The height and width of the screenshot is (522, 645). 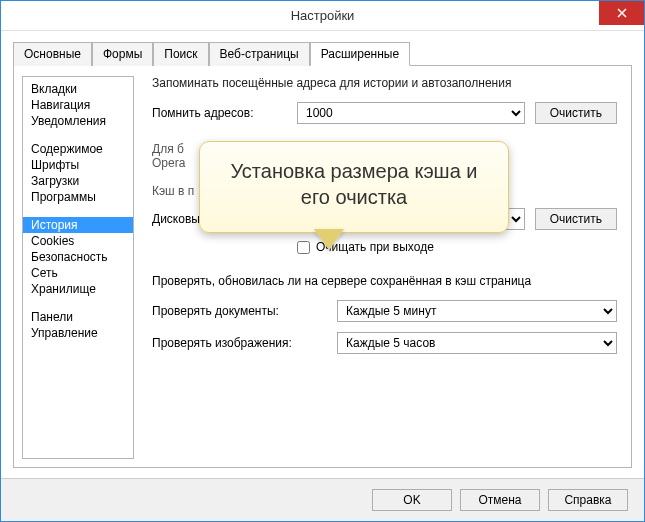 What do you see at coordinates (412, 500) in the screenshot?
I see `ok-button: OK` at bounding box center [412, 500].